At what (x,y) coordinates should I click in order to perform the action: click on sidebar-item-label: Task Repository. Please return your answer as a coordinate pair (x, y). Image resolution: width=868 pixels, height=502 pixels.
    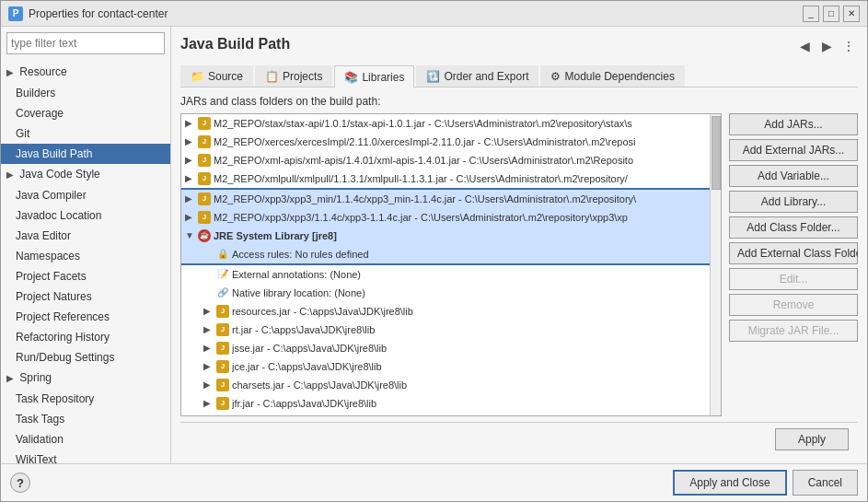
    Looking at the image, I should click on (55, 399).